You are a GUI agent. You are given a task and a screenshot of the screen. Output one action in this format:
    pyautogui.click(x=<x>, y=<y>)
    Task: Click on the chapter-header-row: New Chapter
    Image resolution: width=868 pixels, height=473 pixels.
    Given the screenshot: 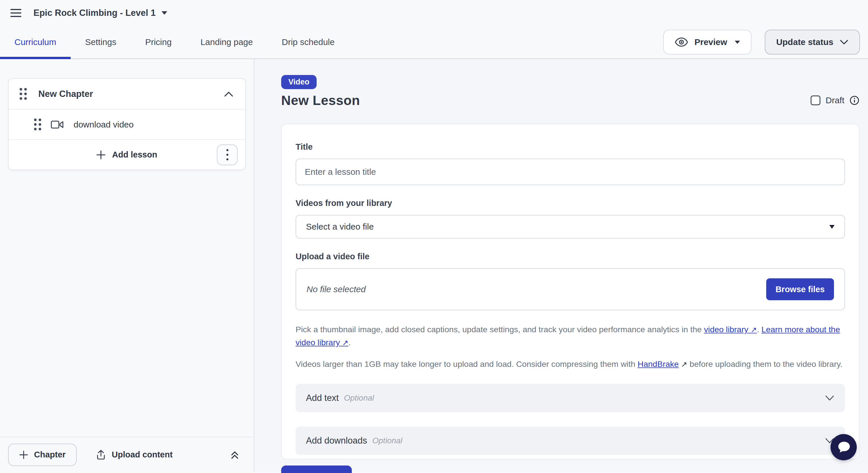 What is the action you would take?
    pyautogui.click(x=127, y=94)
    